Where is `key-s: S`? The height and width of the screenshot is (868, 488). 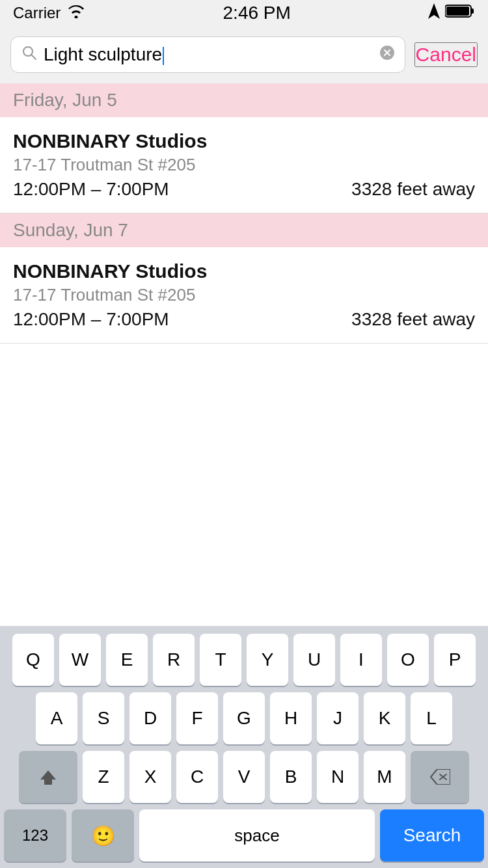
key-s: S is located at coordinates (103, 718).